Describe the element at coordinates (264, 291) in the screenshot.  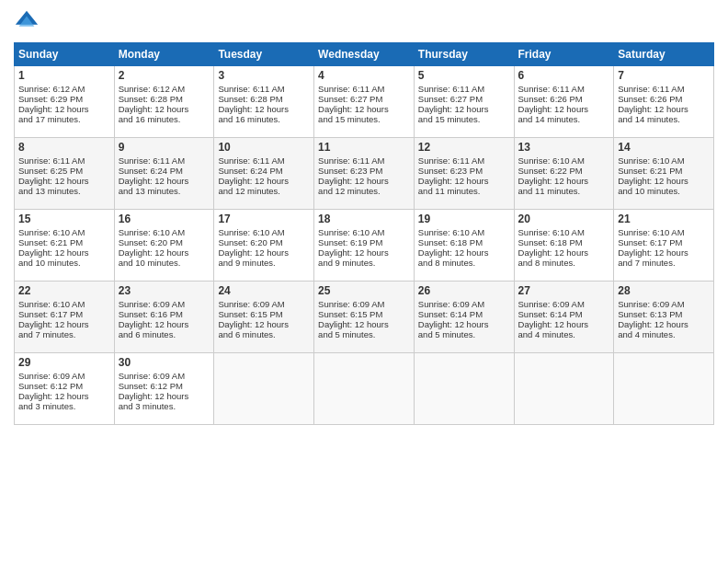
I see `day-number: 24` at that location.